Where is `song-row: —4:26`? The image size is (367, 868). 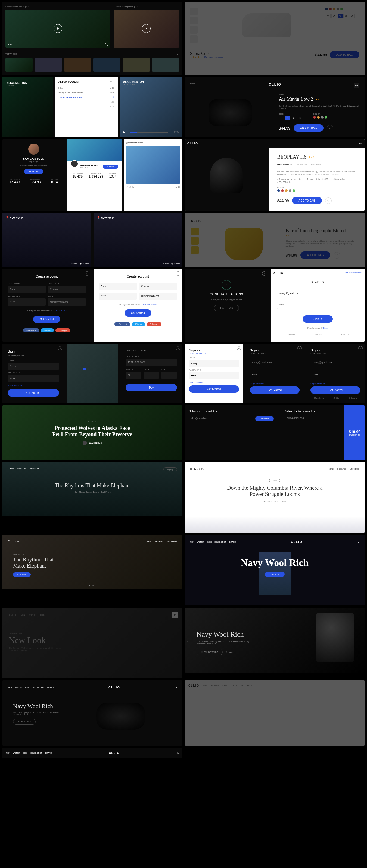 song-row: —4:26 is located at coordinates (86, 106).